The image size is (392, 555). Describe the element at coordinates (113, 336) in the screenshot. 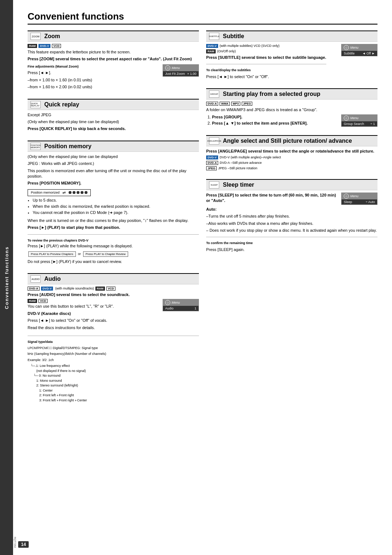

I see `signal-divider` at that location.